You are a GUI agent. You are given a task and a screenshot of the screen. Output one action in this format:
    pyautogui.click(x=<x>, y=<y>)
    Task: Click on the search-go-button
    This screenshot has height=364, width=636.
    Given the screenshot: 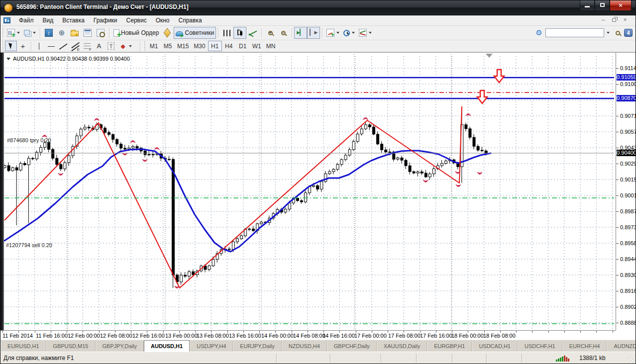 What is the action you would take?
    pyautogui.click(x=618, y=33)
    